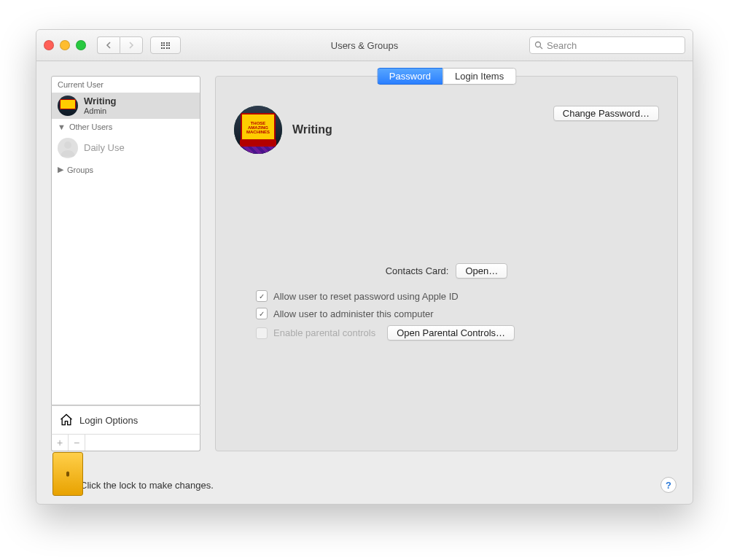 The image size is (729, 560). What do you see at coordinates (66, 420) in the screenshot?
I see `house-icon` at bounding box center [66, 420].